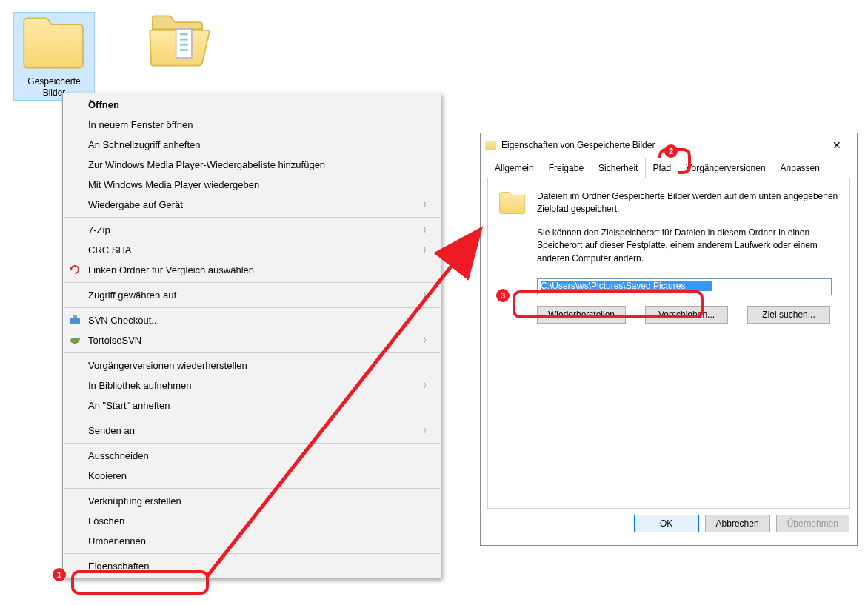 This screenshot has width=868, height=605. Describe the element at coordinates (627, 286) in the screenshot. I see `path-input` at that location.